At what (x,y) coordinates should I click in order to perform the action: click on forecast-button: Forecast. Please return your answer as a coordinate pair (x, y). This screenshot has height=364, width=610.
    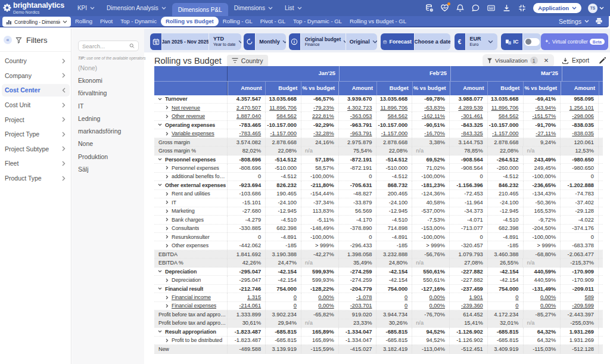
    Looking at the image, I should click on (397, 42).